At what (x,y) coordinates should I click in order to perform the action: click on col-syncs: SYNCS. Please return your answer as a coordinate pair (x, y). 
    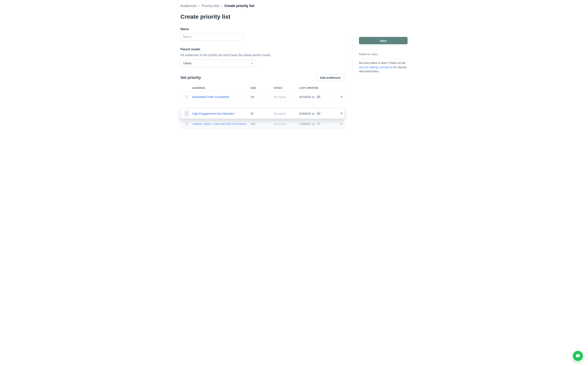
    Looking at the image, I should click on (286, 88).